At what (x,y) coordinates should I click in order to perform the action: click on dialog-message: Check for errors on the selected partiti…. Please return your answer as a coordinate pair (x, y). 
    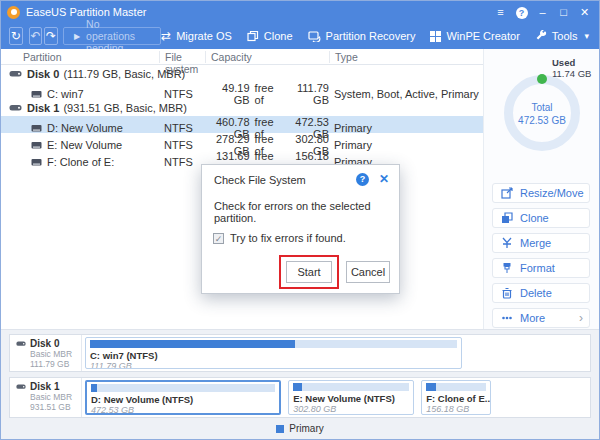
    Looking at the image, I should click on (300, 205).